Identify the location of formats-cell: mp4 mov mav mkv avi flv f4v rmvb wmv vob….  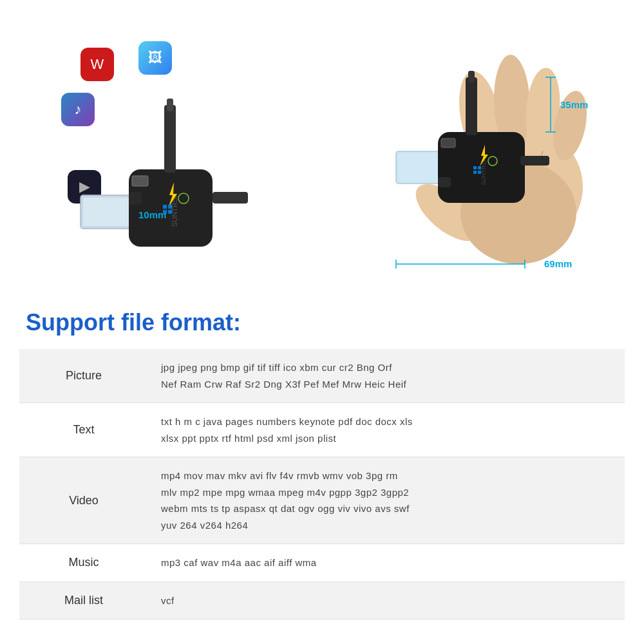
(386, 501).